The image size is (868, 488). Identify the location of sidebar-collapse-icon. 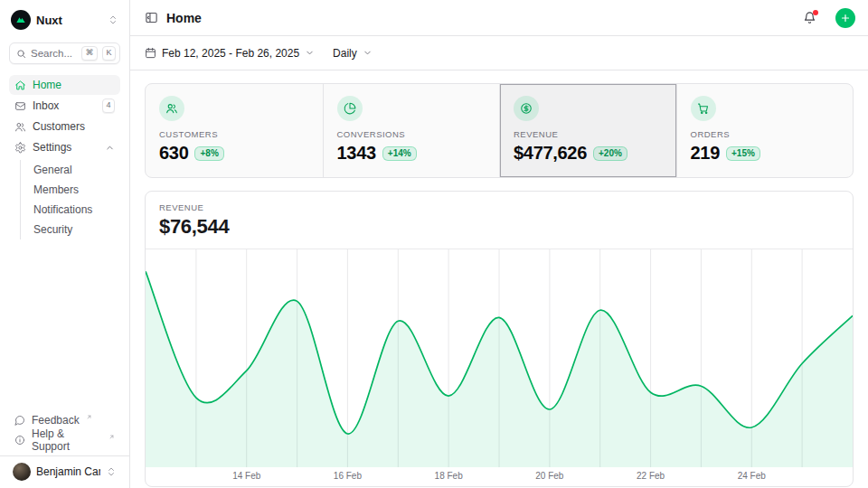
(152, 18).